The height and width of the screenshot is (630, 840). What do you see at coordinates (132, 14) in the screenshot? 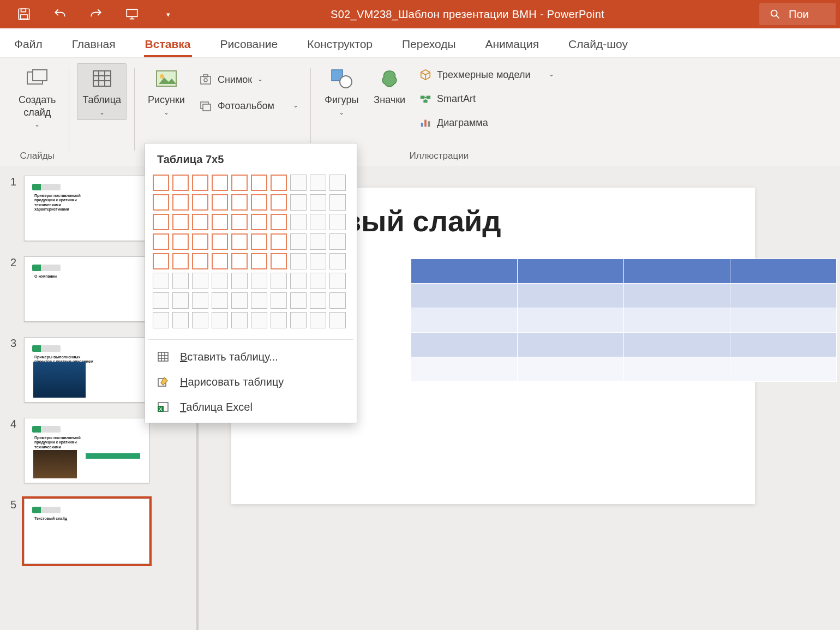
I see `present-icon` at bounding box center [132, 14].